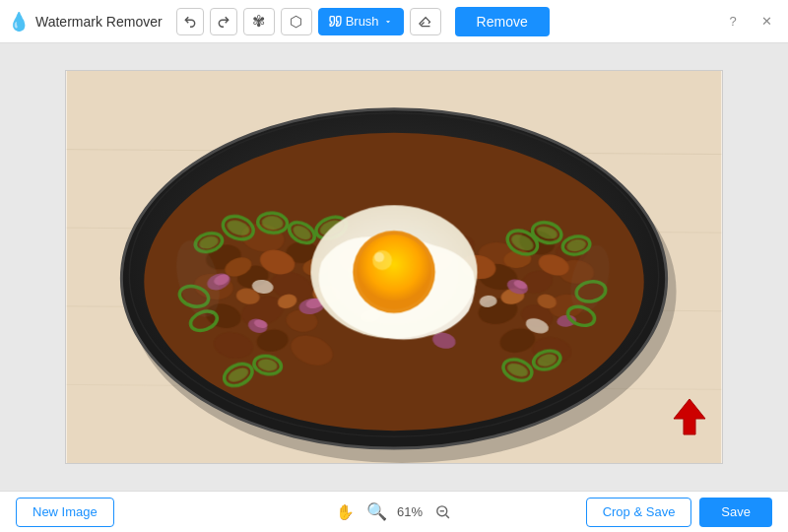 This screenshot has height=532, width=788. What do you see at coordinates (65, 512) in the screenshot?
I see `new-image-button: New Image` at bounding box center [65, 512].